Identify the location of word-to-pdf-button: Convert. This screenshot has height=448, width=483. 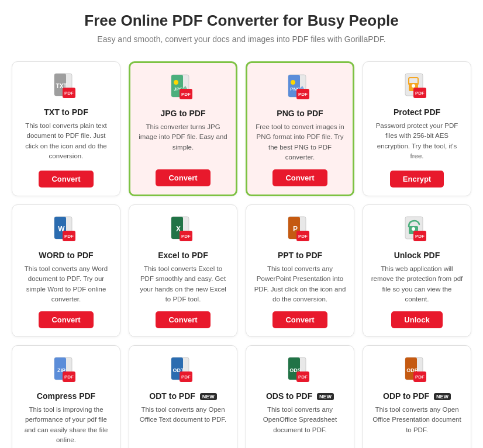
(65, 320).